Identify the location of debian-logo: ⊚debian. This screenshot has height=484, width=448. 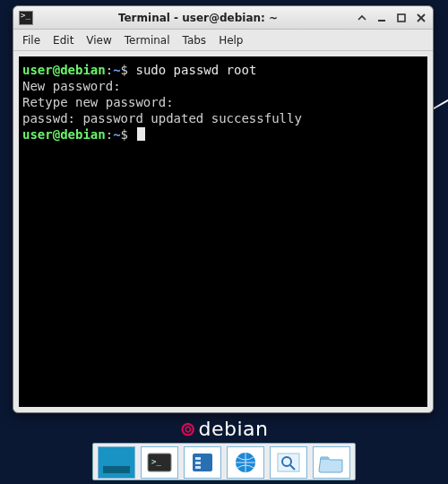
(224, 428).